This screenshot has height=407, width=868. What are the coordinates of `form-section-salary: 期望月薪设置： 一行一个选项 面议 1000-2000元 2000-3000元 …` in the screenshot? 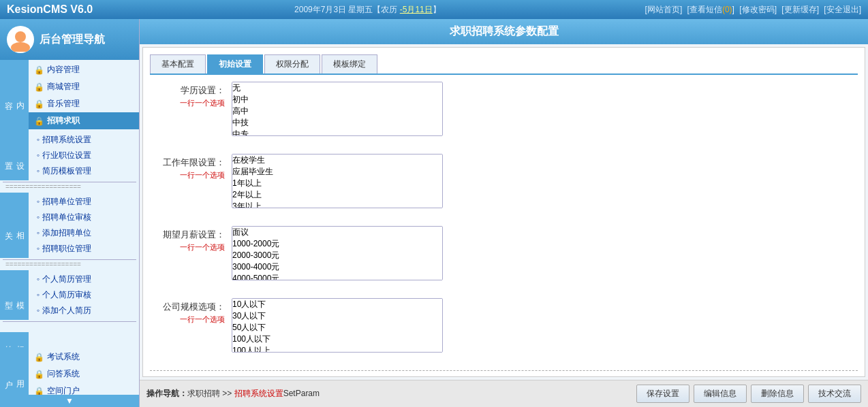 It's located at (504, 257).